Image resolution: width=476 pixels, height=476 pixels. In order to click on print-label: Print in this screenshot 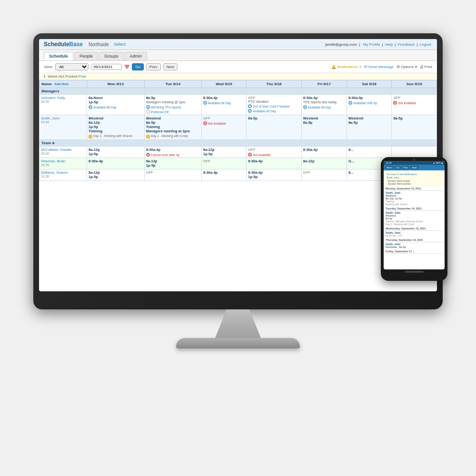, I will do `click(428, 67)`.